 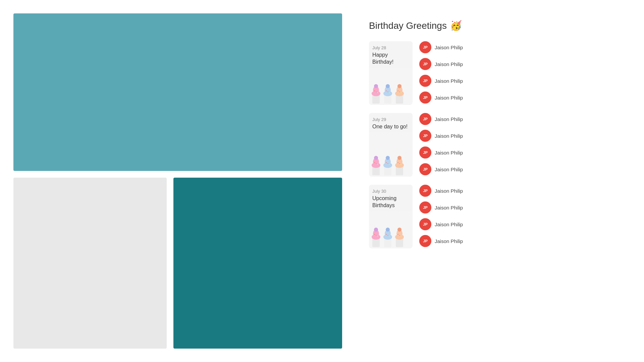 What do you see at coordinates (391, 119) in the screenshot?
I see `card-date-july29: July 29` at bounding box center [391, 119].